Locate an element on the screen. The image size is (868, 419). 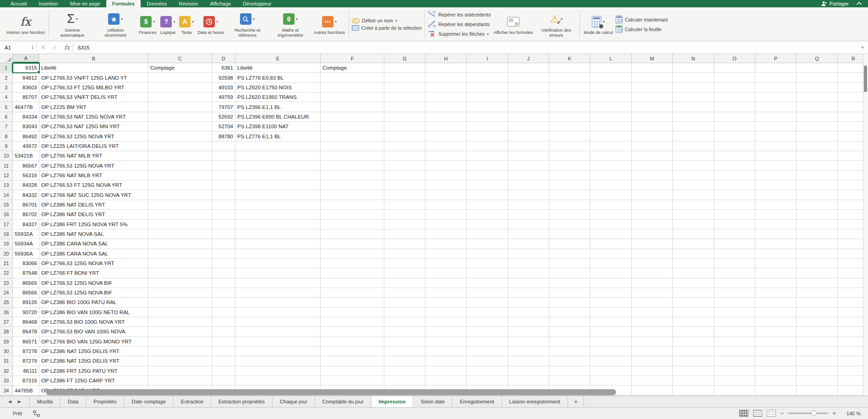
cell-g31 is located at coordinates (405, 361).